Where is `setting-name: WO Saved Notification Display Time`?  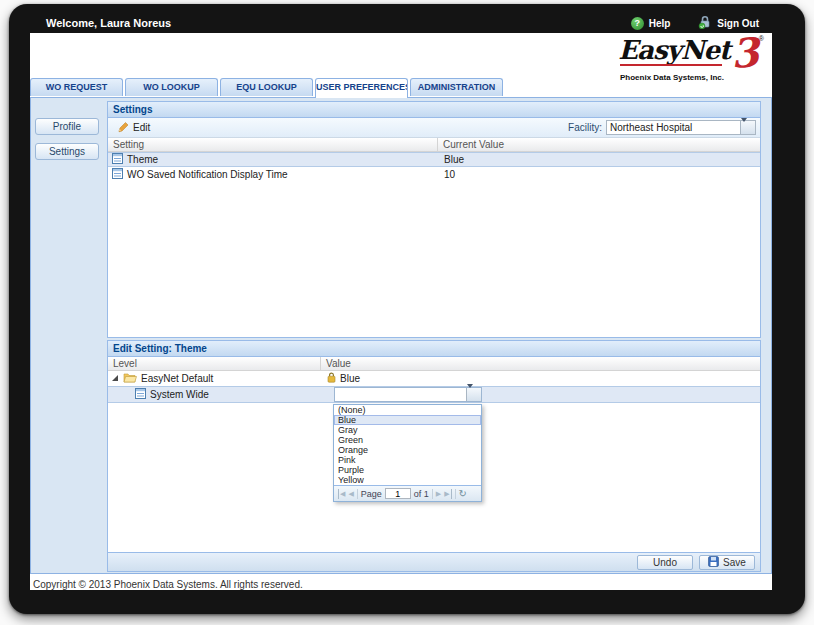 setting-name: WO Saved Notification Display Time is located at coordinates (208, 174).